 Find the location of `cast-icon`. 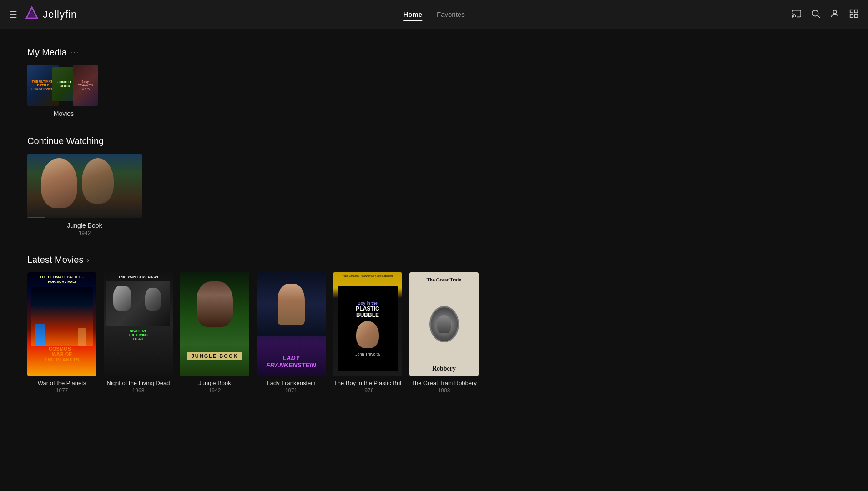

cast-icon is located at coordinates (797, 15).